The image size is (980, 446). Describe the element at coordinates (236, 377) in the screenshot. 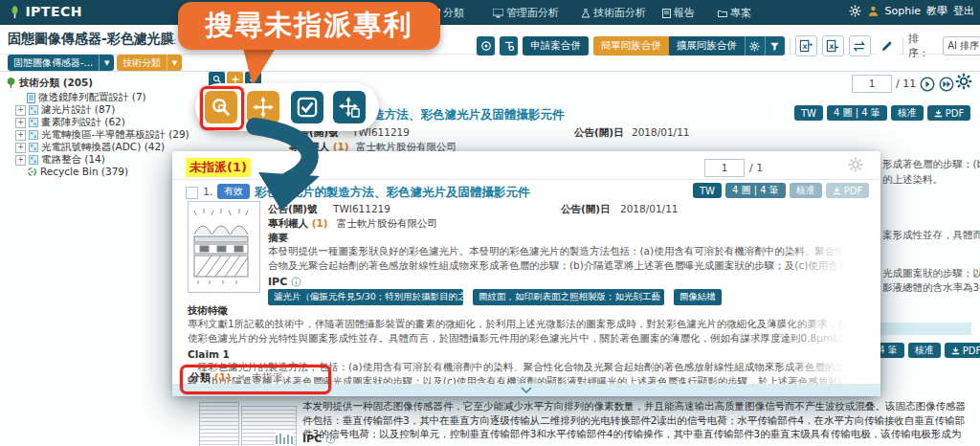

I see `classification-row: 分類 (1) × 未指派` at that location.